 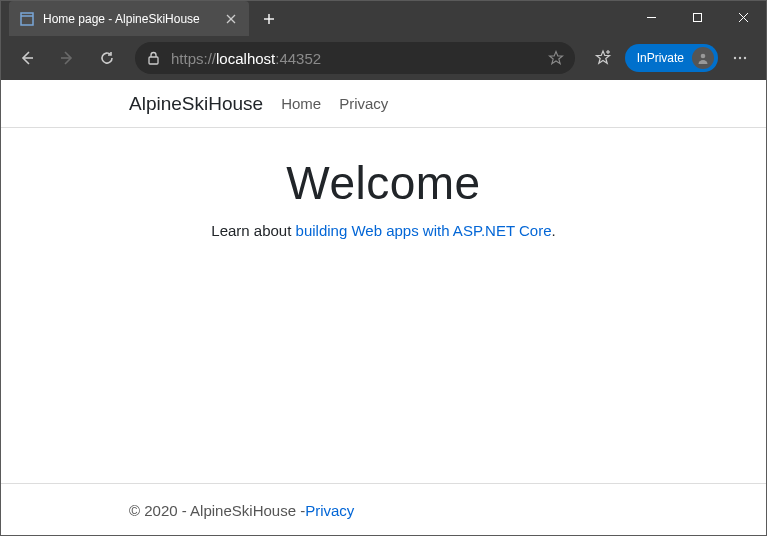 I want to click on nav-link-home: Home, so click(x=301, y=104).